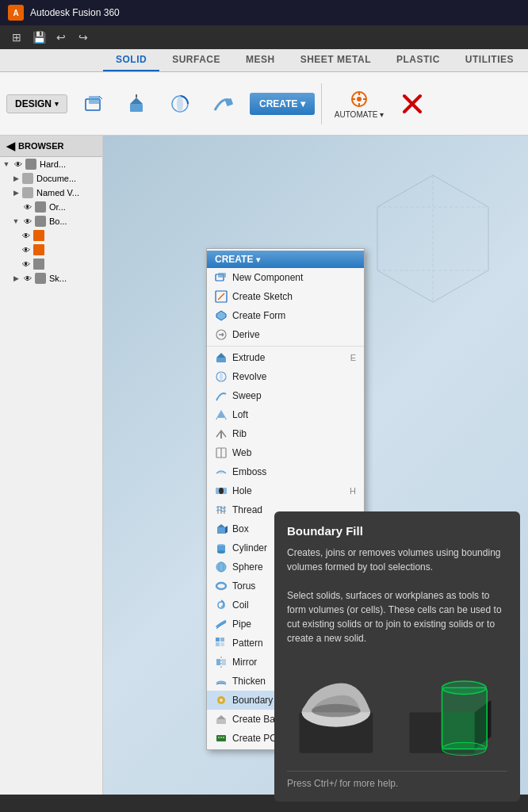 This screenshot has width=528, height=812. I want to click on browser-title: BROWSER, so click(41, 146).